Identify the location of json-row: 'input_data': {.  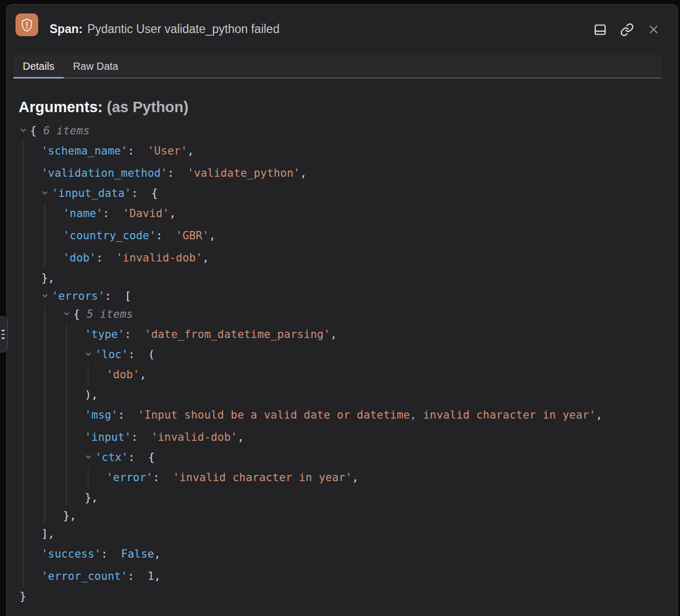
(337, 193).